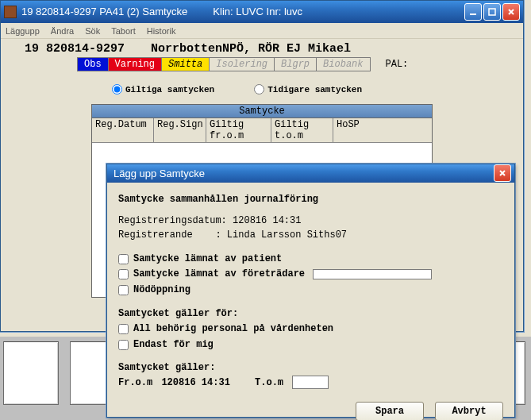 The height and width of the screenshot is (420, 531). Describe the element at coordinates (84, 49) in the screenshot. I see `patient-number: 19 820814-9297` at that location.